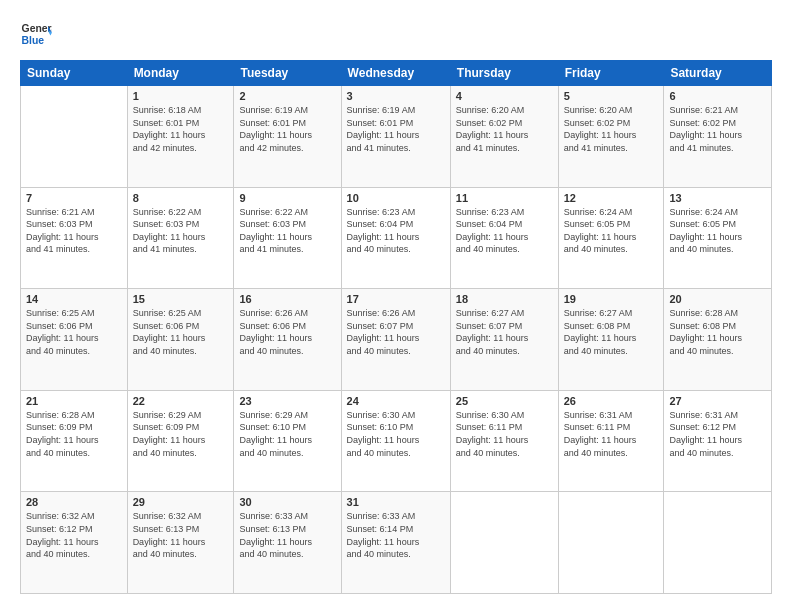 This screenshot has height=612, width=792. Describe the element at coordinates (396, 535) in the screenshot. I see `day-info: Sunrise: 6:33 AM Sunset: 6:14 PM Dayligh…` at that location.